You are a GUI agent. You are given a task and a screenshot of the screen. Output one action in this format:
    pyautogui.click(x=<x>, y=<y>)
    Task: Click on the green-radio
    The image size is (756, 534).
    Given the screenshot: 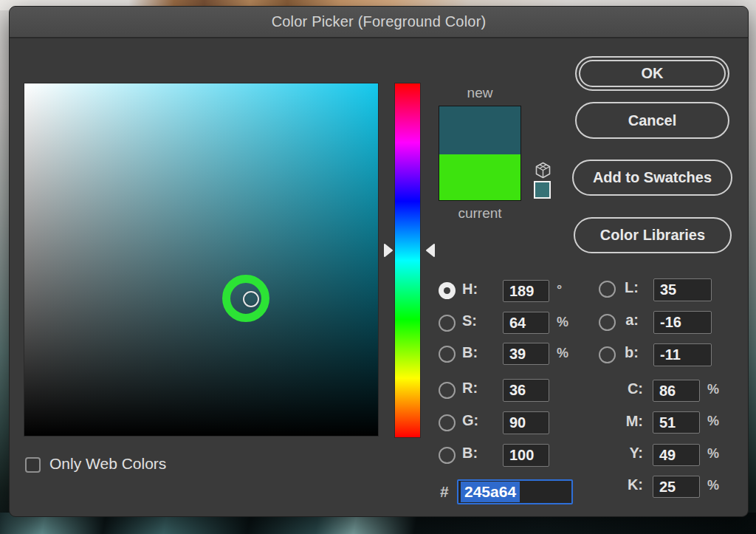 What is the action you would take?
    pyautogui.click(x=447, y=422)
    